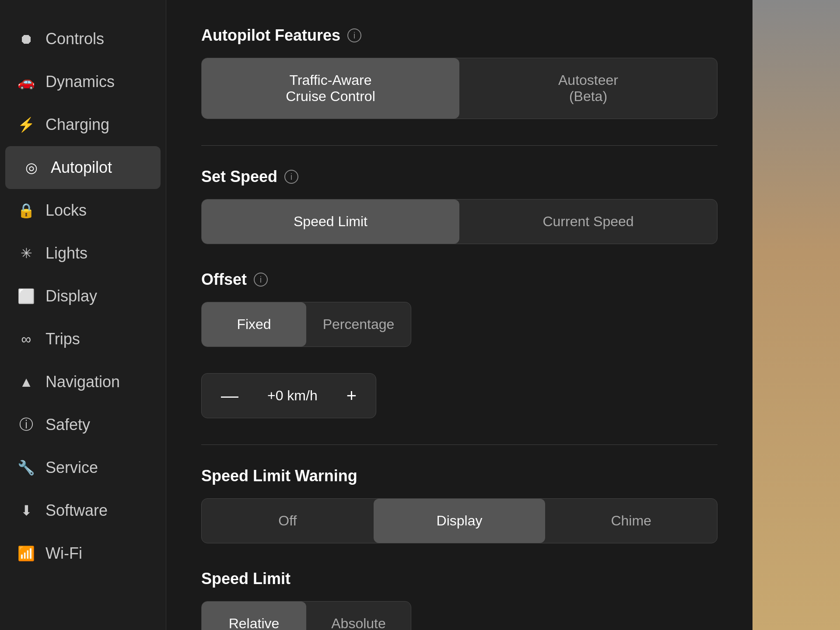  What do you see at coordinates (331, 88) in the screenshot?
I see `autopilot-features-group-option-traffic-cruise: Traffic-Aware Cruise Control` at bounding box center [331, 88].